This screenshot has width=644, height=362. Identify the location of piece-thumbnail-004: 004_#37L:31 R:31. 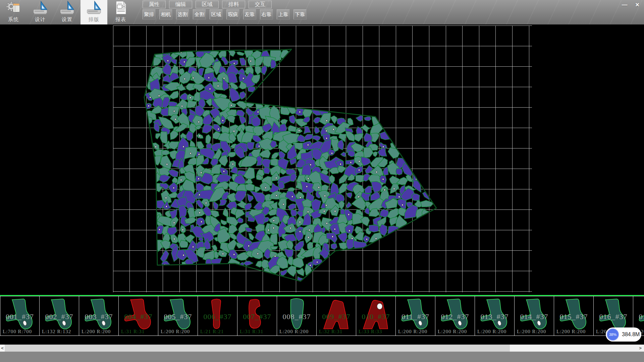
(139, 316).